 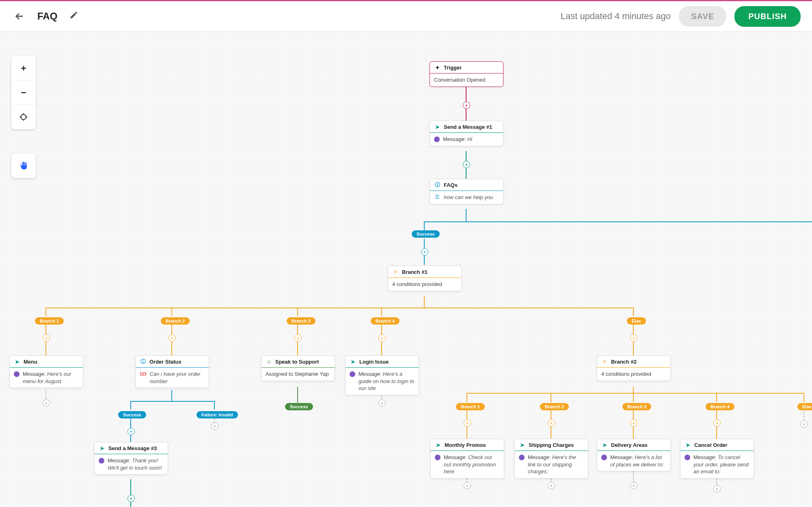 I want to click on pill-branch-2: Branch 2, so click(x=175, y=321).